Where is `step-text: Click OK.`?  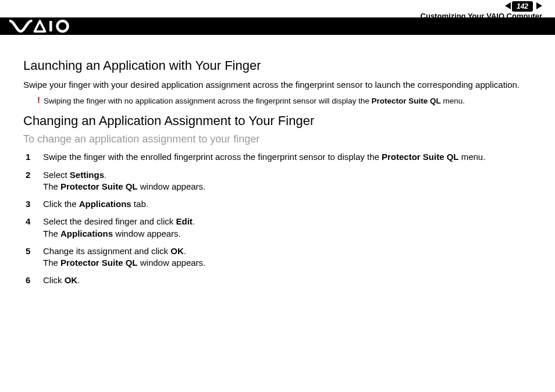
step-text: Click OK. is located at coordinates (62, 280).